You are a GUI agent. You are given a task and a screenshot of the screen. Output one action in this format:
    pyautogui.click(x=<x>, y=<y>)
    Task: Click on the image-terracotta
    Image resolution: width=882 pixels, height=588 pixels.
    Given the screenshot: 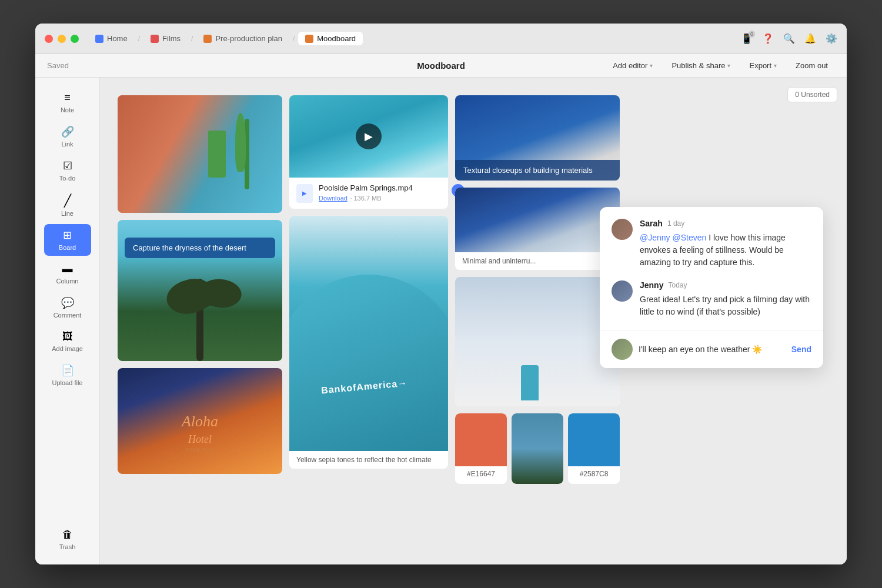 What is the action you would take?
    pyautogui.click(x=200, y=154)
    